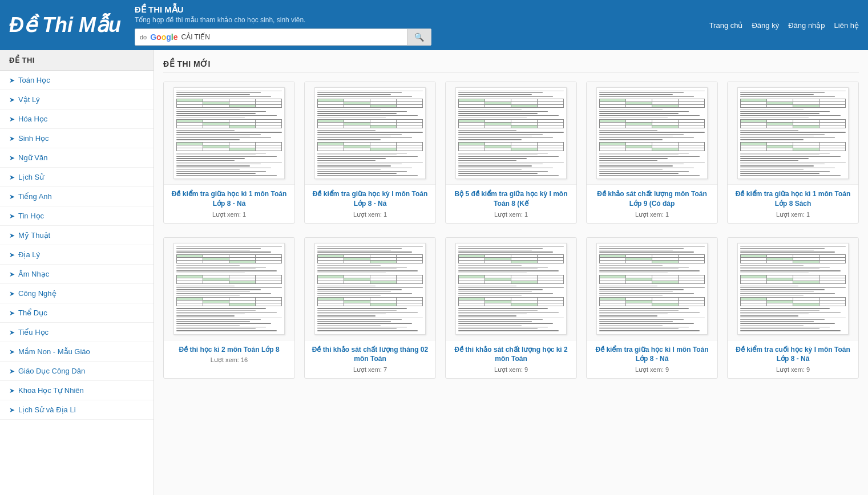  I want to click on sidebar-item-khoa-học-tự-nhiên: ➤Khoa Học Tự Nhiên, so click(76, 391).